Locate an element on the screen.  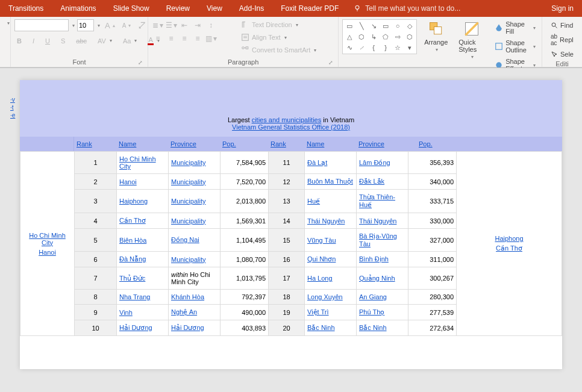
shape-fill-button: Shape Fill▾ is located at coordinates (515, 28).